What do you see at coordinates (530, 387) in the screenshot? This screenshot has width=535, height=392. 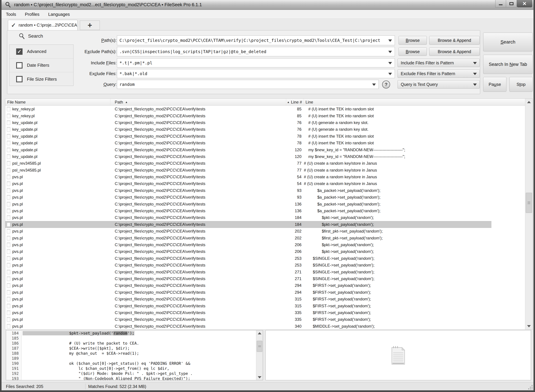 I see `resize-grip` at bounding box center [530, 387].